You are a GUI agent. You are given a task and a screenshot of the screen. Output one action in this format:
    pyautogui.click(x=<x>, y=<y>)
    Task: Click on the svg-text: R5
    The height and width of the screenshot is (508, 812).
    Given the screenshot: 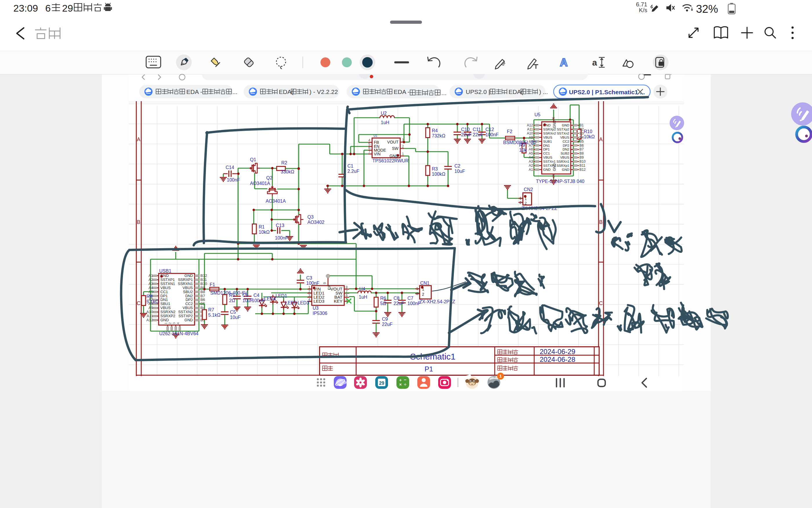 What is the action you would take?
    pyautogui.click(x=232, y=295)
    